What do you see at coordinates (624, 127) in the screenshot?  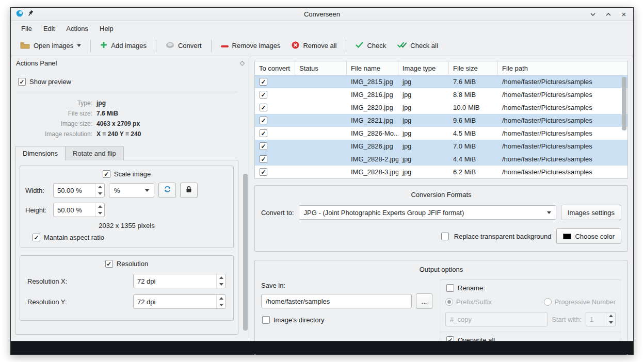 I see `table-scrollbar` at bounding box center [624, 127].